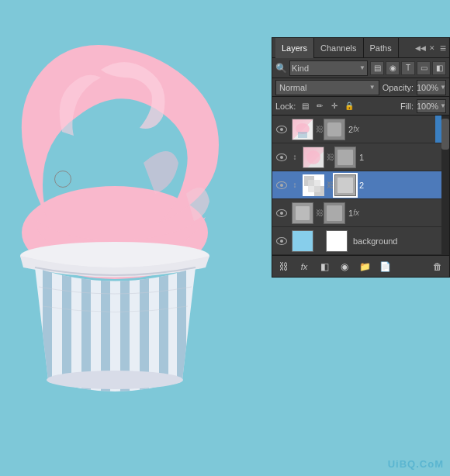  Describe the element at coordinates (357, 129) in the screenshot. I see `layer-item: ⛓ 2 fx` at that location.